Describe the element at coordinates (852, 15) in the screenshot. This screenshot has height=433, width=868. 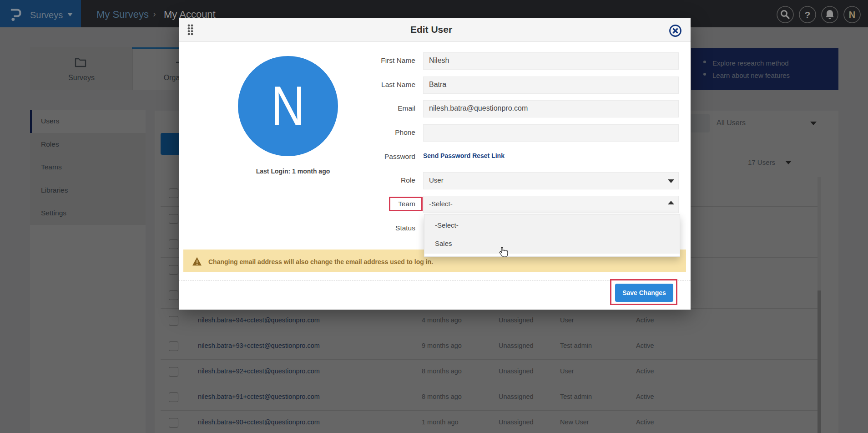
I see `svg-text: N` at that location.